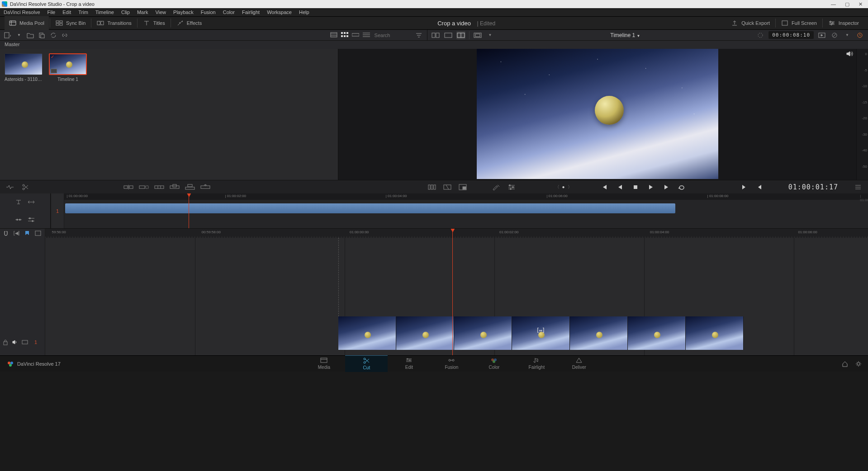 Image resolution: width=868 pixels, height=471 pixels. I want to click on menu-fairlight: Fairlight, so click(251, 12).